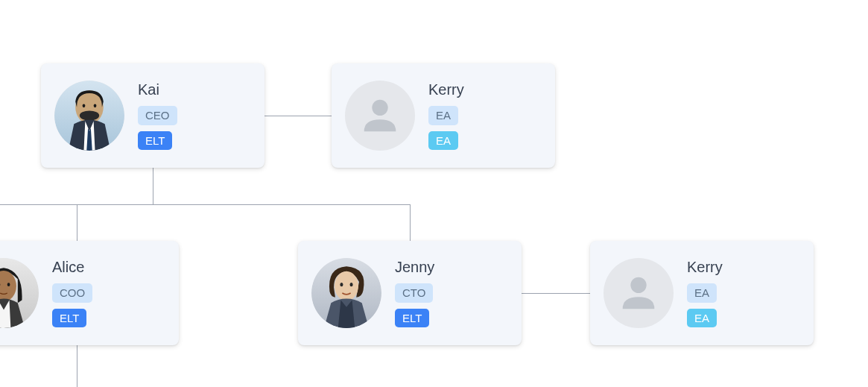  What do you see at coordinates (153, 116) in the screenshot?
I see `person-card-kai: Kai CEO ELT` at bounding box center [153, 116].